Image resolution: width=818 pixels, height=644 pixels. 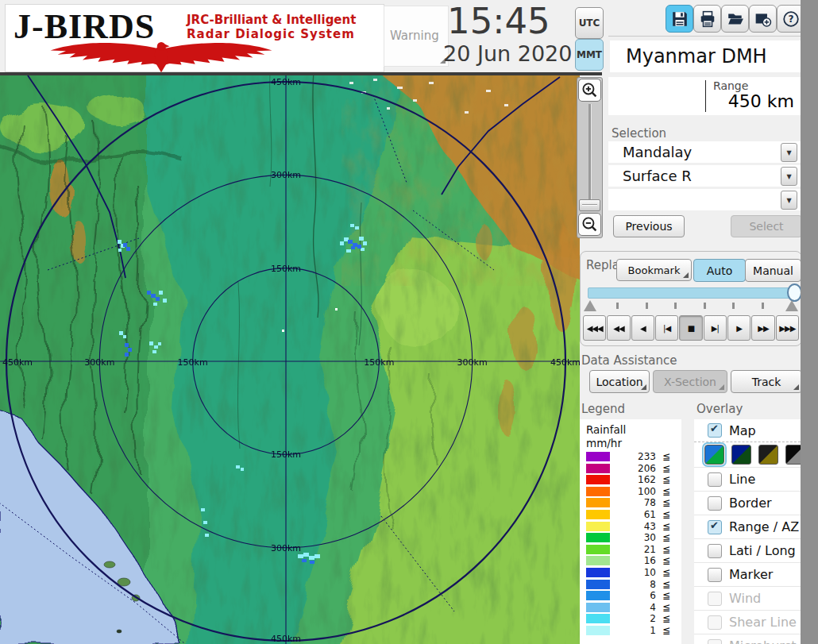 What do you see at coordinates (751, 575) in the screenshot?
I see `overlay-item-label: Marker` at bounding box center [751, 575].